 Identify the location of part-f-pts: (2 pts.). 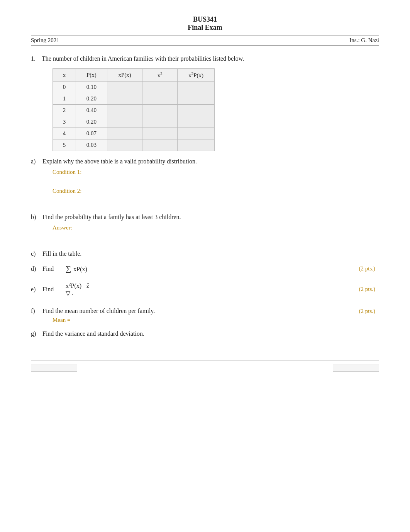
(369, 311).